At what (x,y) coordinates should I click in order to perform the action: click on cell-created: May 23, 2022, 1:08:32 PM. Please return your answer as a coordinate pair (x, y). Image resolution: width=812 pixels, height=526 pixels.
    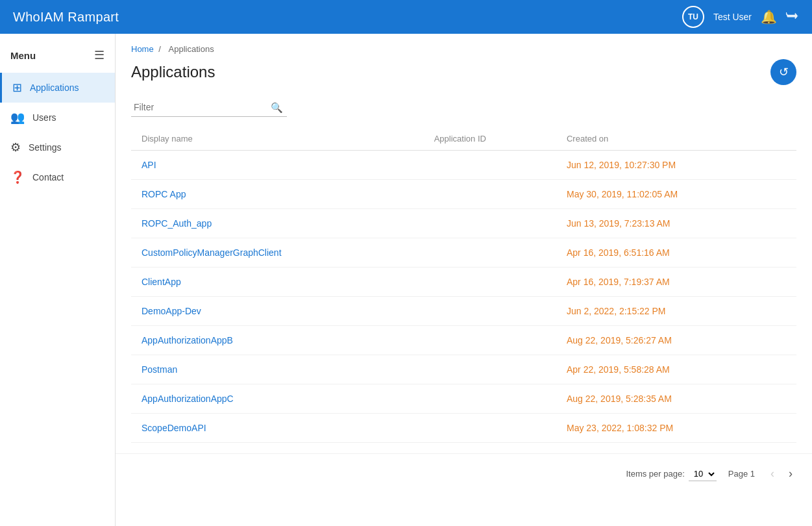
    Looking at the image, I should click on (676, 429).